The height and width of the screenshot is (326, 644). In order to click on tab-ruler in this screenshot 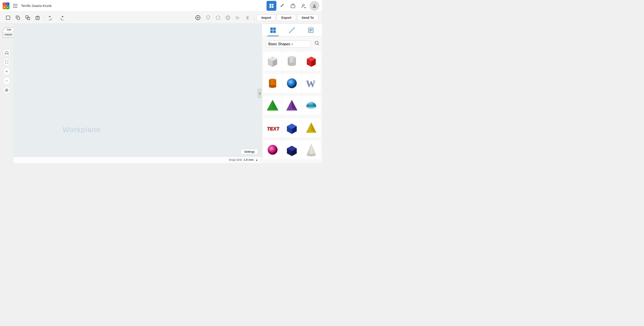, I will do `click(292, 31)`.